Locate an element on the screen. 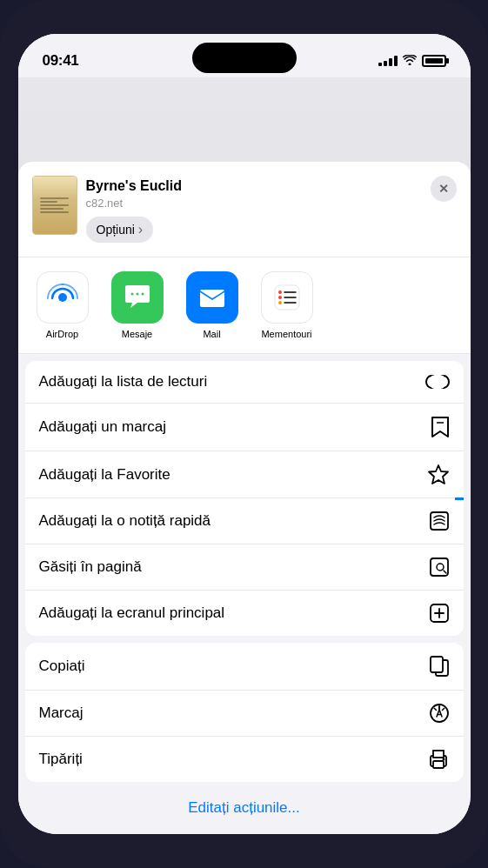 This screenshot has height=868, width=488. arrow-indicator is located at coordinates (459, 498).